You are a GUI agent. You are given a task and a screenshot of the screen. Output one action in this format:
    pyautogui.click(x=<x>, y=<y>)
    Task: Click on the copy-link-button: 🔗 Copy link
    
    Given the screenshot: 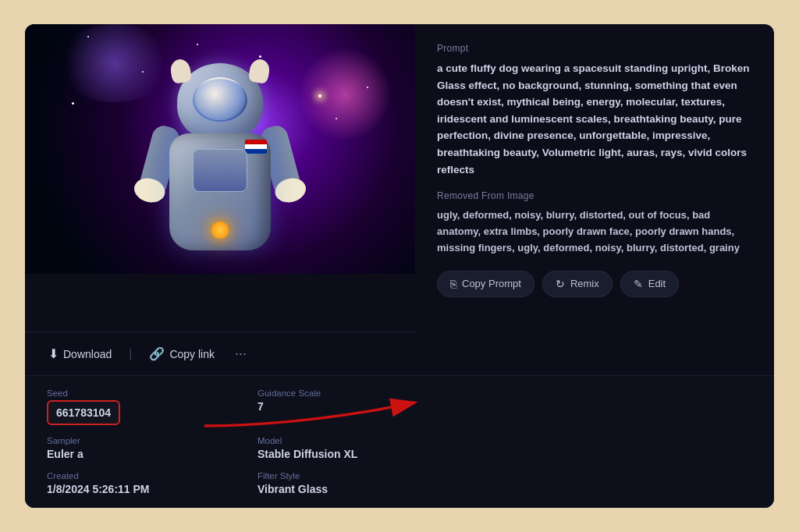 What is the action you would take?
    pyautogui.click(x=182, y=354)
    